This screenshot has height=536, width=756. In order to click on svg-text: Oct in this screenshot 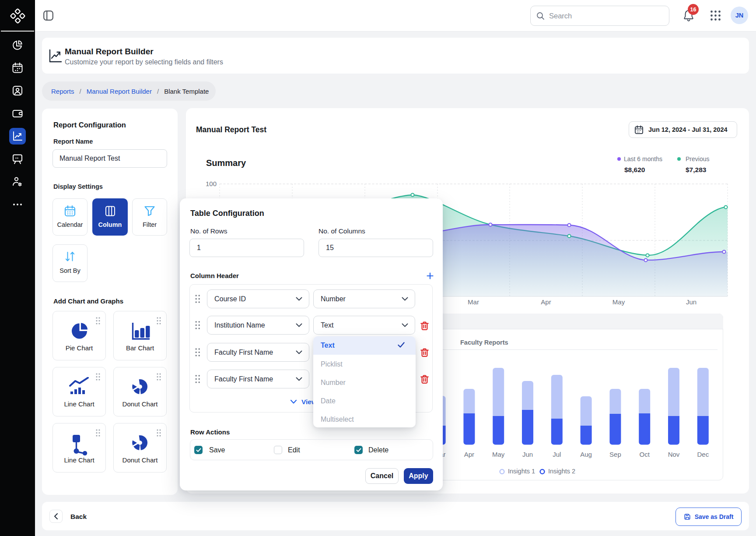, I will do `click(645, 455)`.